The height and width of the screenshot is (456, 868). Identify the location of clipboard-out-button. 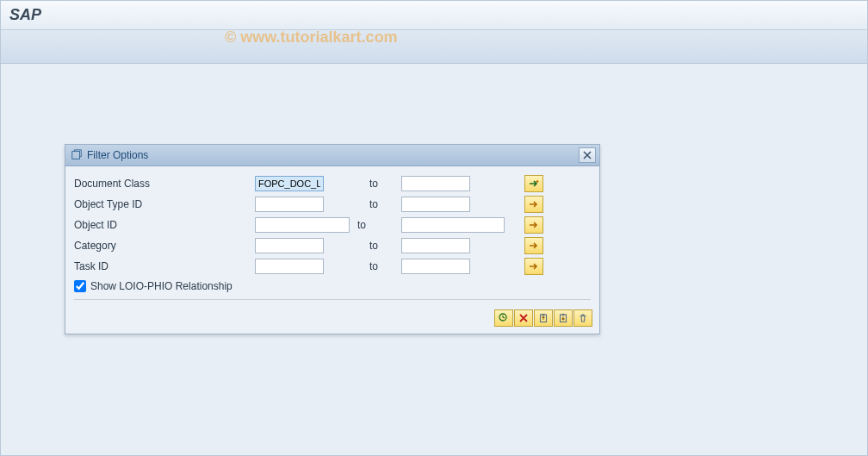
(543, 318).